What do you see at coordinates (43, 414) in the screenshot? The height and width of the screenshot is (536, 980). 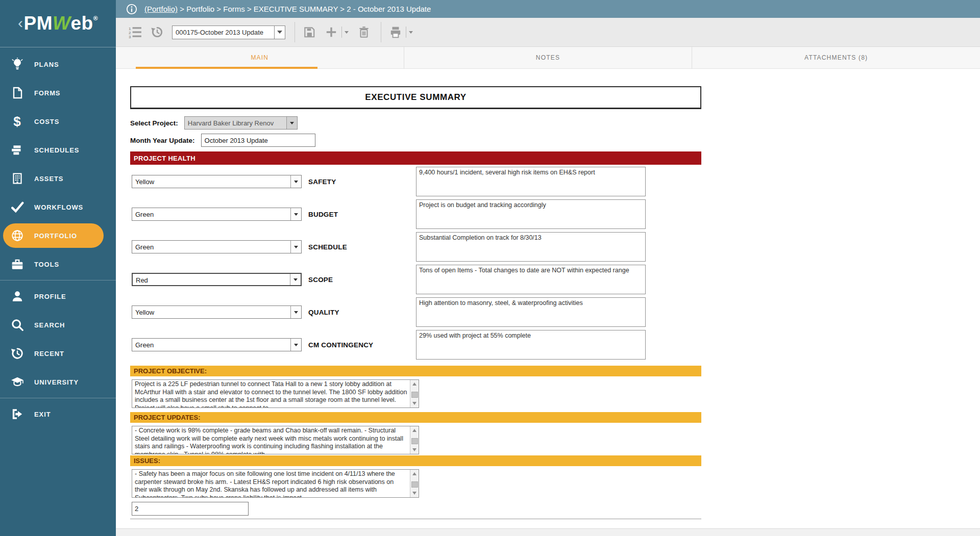 I see `sidebar-item-label: EXIT` at bounding box center [43, 414].